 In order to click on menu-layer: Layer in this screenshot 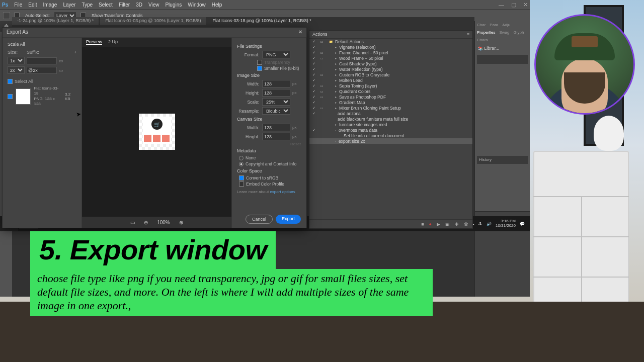, I will do `click(69, 5)`.